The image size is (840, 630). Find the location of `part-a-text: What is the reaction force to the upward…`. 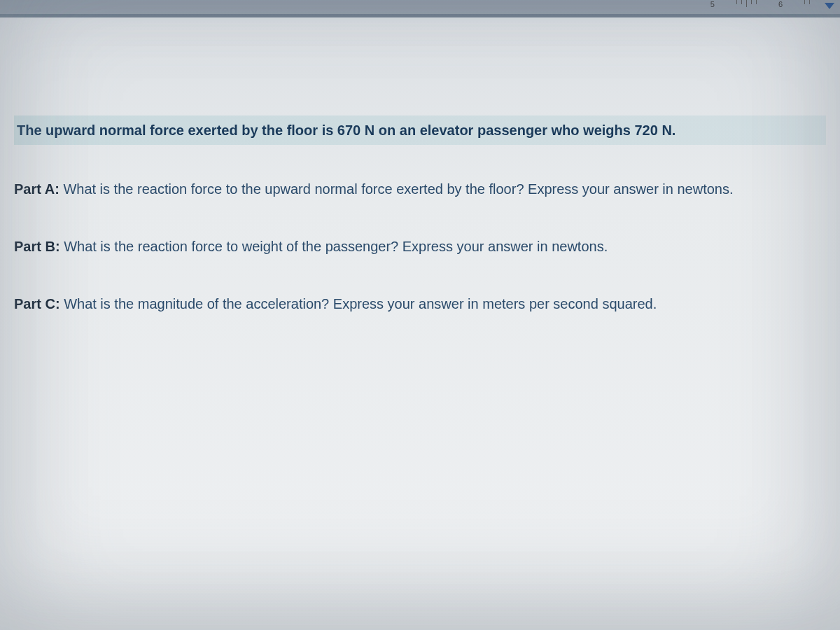

part-a-text: What is the reaction force to the upward… is located at coordinates (396, 189).